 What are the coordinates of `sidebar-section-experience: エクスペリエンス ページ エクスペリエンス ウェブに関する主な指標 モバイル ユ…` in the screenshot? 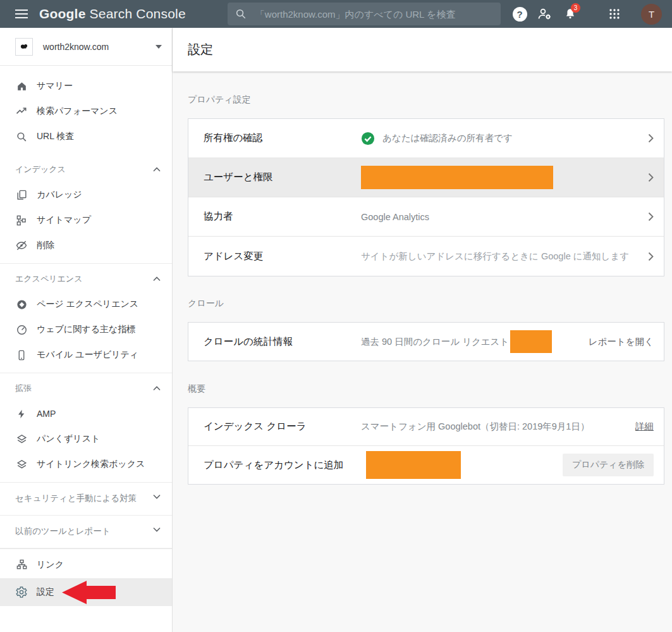 It's located at (86, 319).